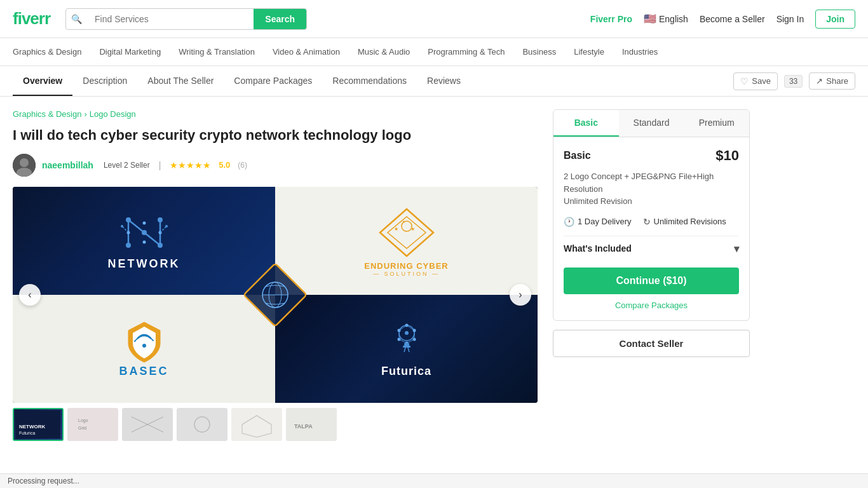  I want to click on gallery-prev-button: ‹, so click(30, 295).